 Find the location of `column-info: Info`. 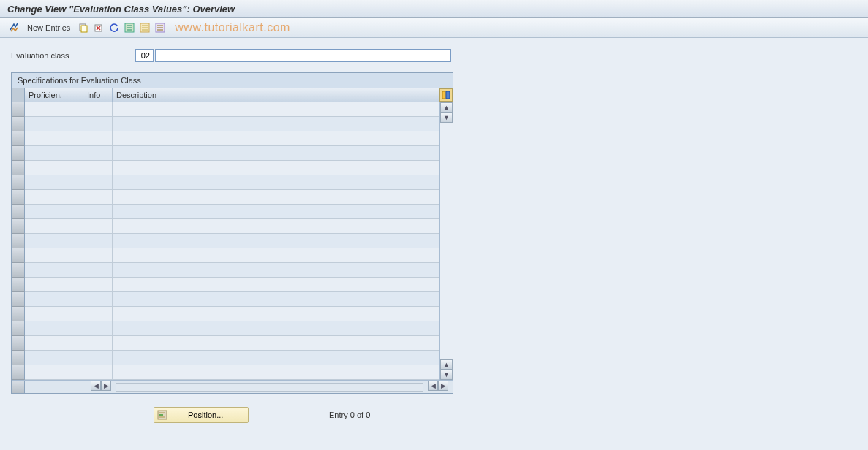

column-info: Info is located at coordinates (98, 95).